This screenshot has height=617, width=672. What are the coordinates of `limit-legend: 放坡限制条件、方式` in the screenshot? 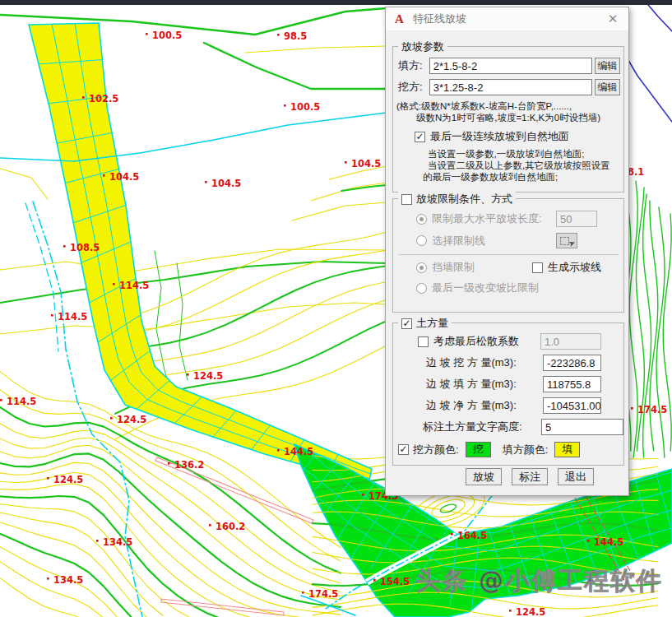 It's located at (457, 199).